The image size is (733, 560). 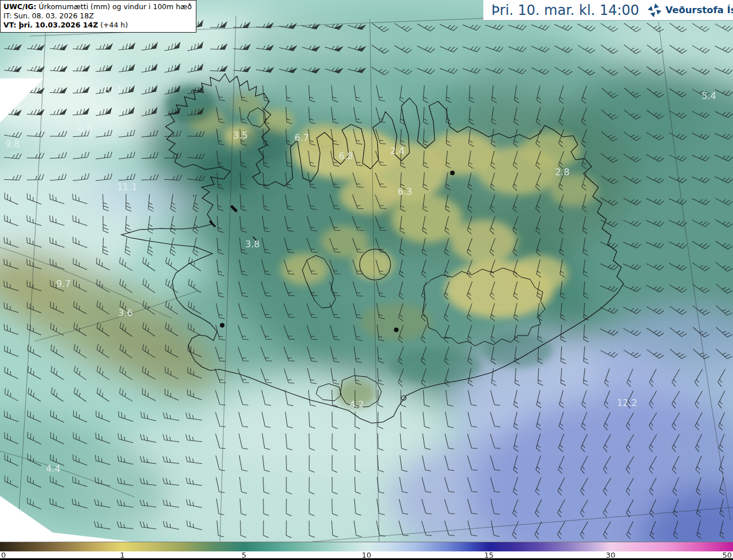 I want to click on valid-time-offset: (+44 h), so click(x=113, y=25).